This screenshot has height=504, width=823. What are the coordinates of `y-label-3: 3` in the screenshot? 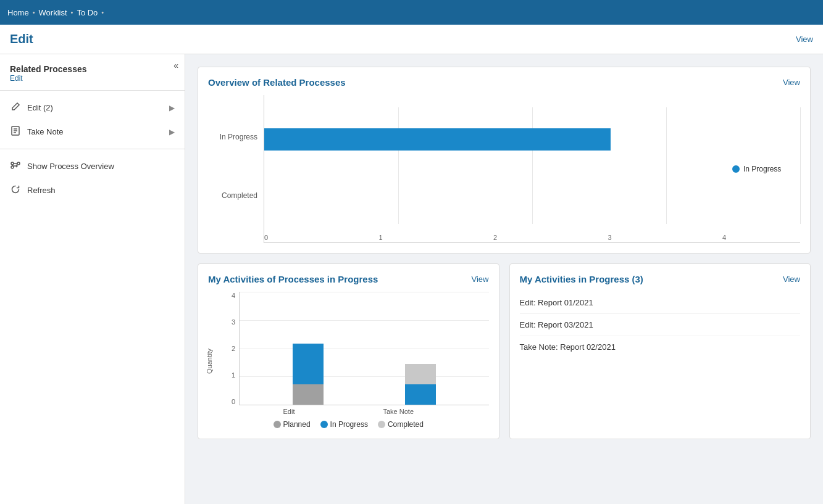 It's located at (222, 322).